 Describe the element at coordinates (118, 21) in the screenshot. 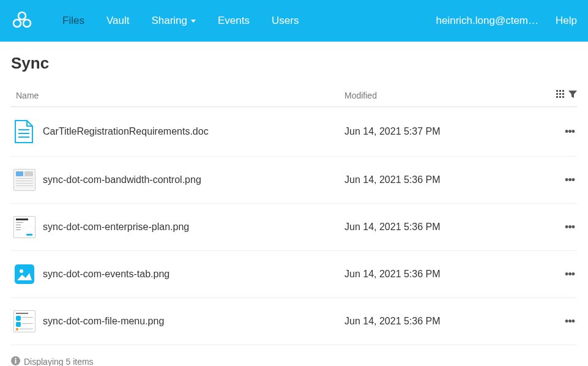

I see `nav-vault: Vault` at that location.